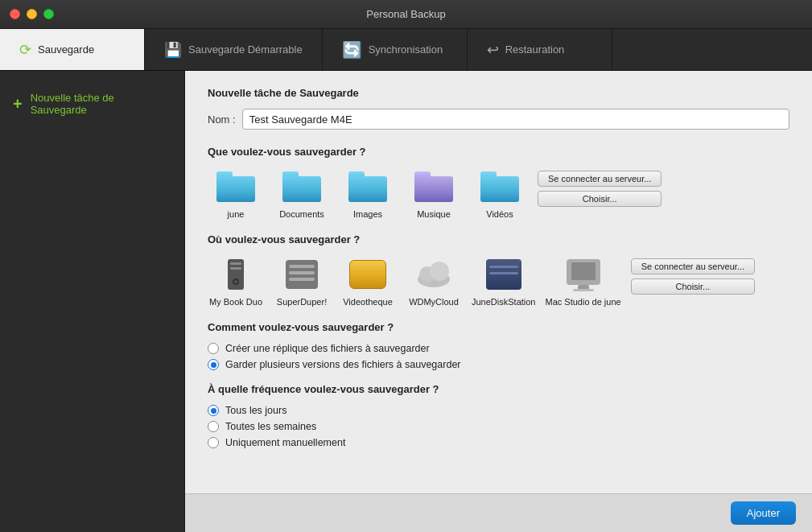  Describe the element at coordinates (434, 302) in the screenshot. I see `wdmycloud-label: WDMyCloud` at that location.